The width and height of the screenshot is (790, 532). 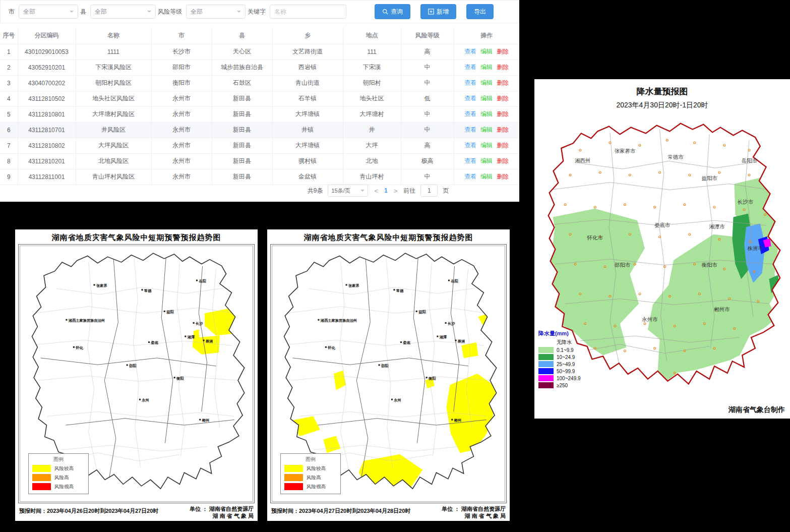 What do you see at coordinates (546, 378) in the screenshot?
I see `precip-legend-swatch` at bounding box center [546, 378].